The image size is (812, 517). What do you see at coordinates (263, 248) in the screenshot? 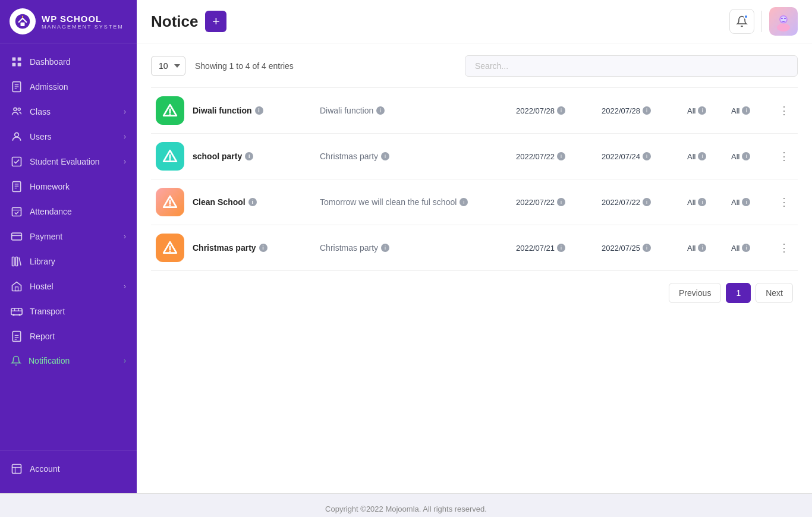
I see `notice-title-info-4: i` at bounding box center [263, 248].